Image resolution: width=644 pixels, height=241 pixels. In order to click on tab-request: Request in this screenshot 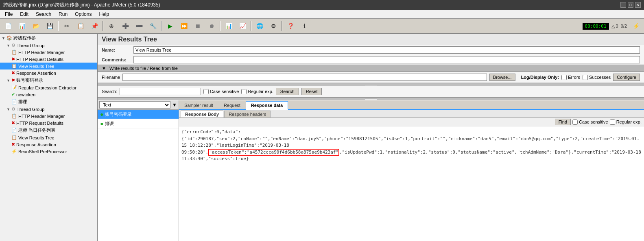, I will do `click(232, 105)`.